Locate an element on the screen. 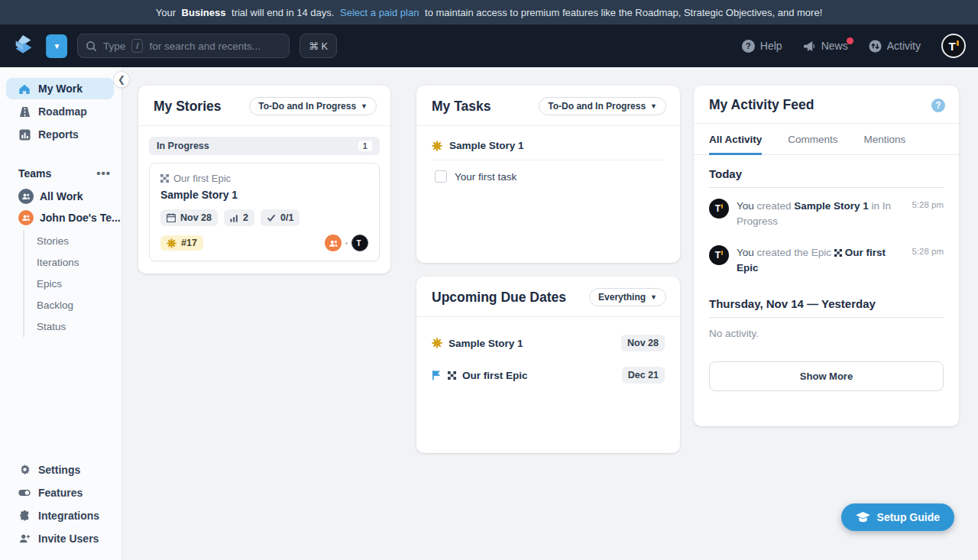 The image size is (978, 560). sidebar-item-settings: Settings is located at coordinates (60, 470).